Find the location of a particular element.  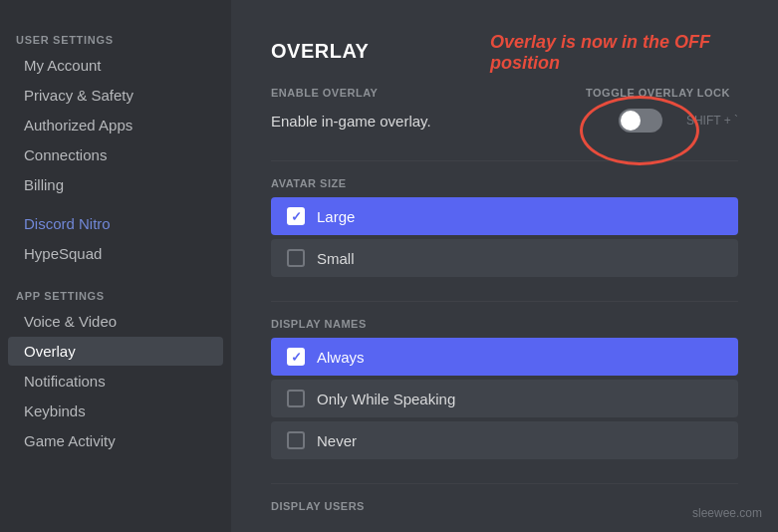

sidebar-item-label: Game Activity is located at coordinates (70, 440).